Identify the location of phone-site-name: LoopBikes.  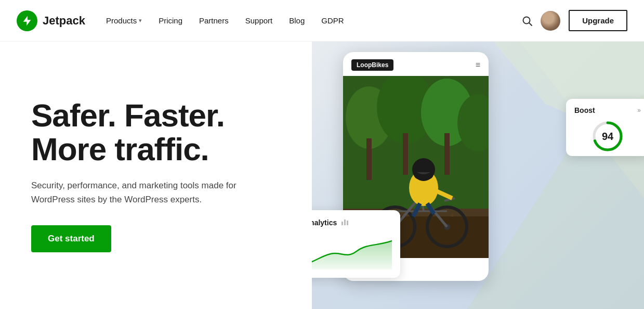
(372, 65).